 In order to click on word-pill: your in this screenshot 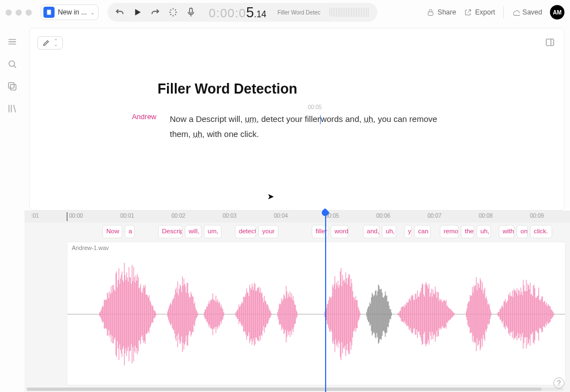, I will do `click(268, 232)`.